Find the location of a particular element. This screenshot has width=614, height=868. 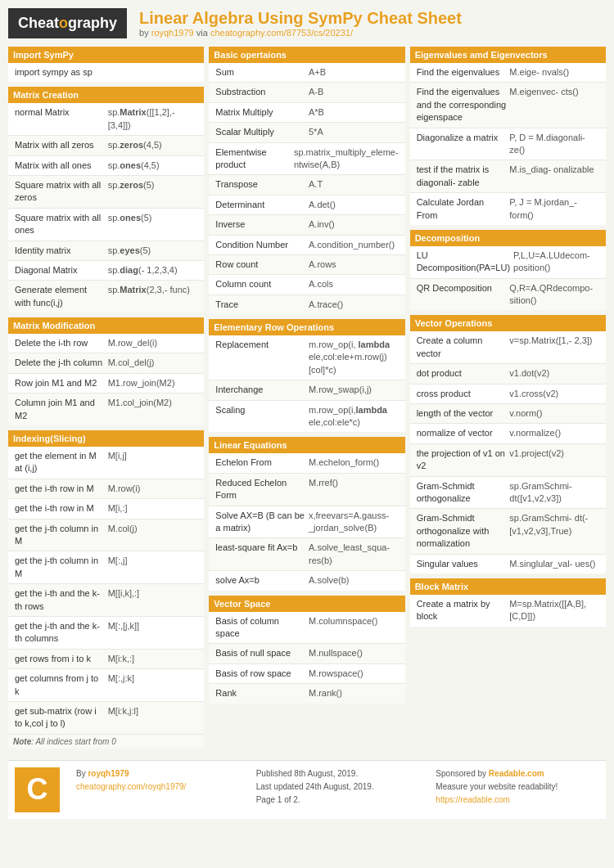

cell-value: sp.zeros(5) is located at coordinates (153, 185).